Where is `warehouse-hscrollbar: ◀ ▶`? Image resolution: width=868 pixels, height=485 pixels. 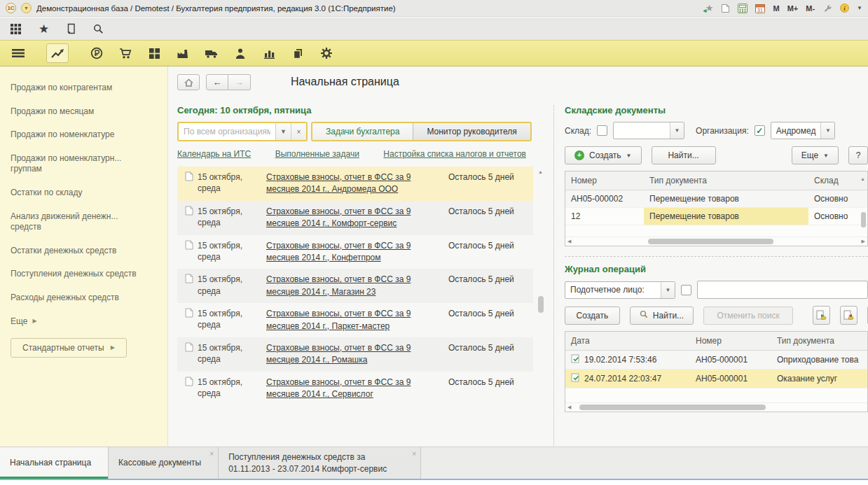 warehouse-hscrollbar: ◀ ▶ is located at coordinates (716, 241).